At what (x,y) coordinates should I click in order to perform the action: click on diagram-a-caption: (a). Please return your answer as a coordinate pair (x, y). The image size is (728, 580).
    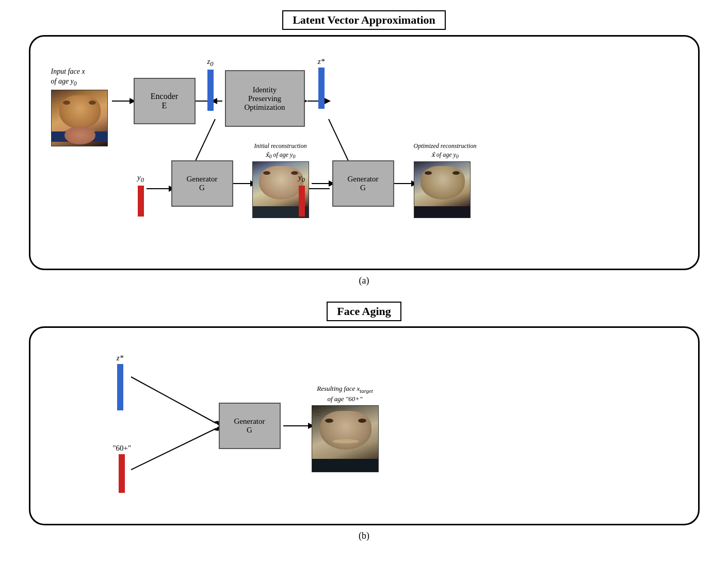
    Looking at the image, I should click on (364, 280).